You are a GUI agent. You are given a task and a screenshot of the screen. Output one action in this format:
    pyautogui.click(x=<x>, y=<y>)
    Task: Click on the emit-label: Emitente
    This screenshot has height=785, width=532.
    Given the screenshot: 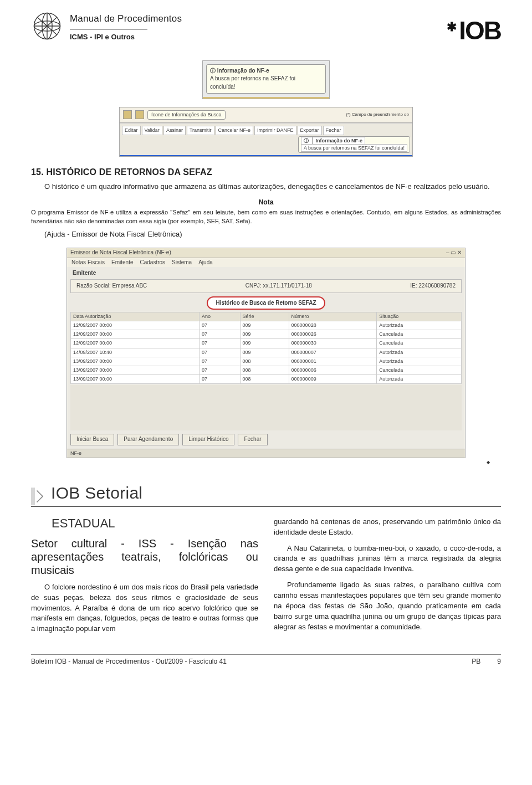 What is the action you would take?
    pyautogui.click(x=84, y=273)
    